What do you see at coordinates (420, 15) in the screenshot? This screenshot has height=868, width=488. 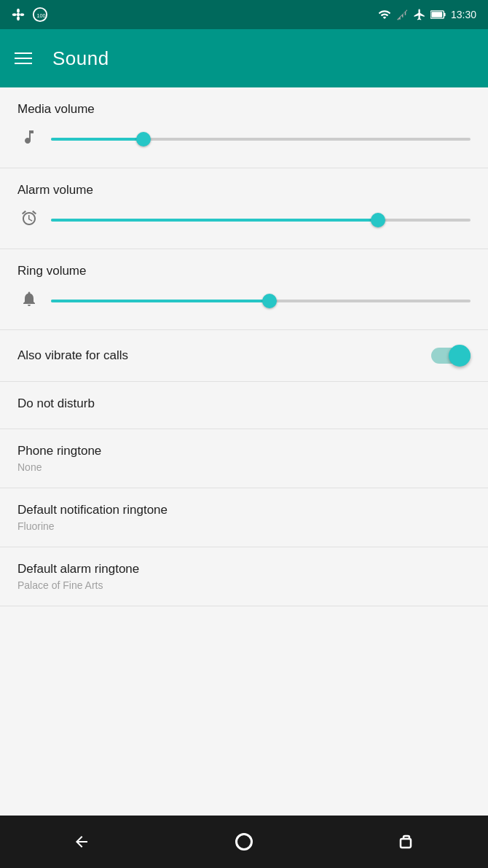 I see `airplane-icon` at bounding box center [420, 15].